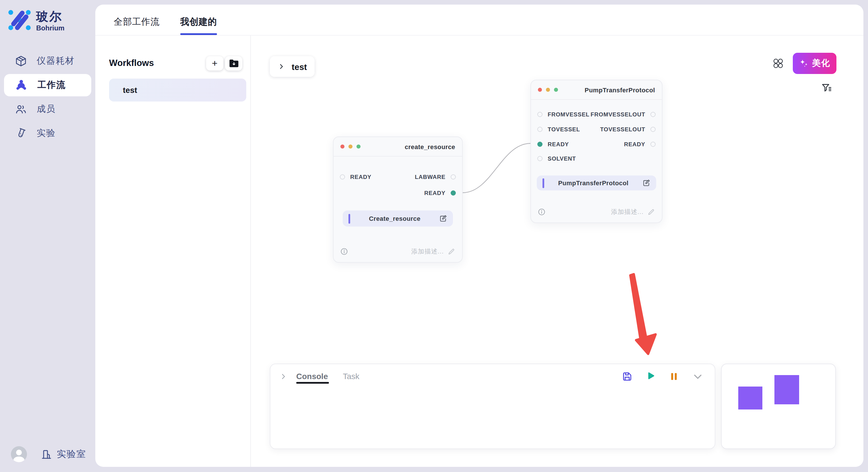  What do you see at coordinates (312, 376) in the screenshot?
I see `tab-console: Console` at bounding box center [312, 376].